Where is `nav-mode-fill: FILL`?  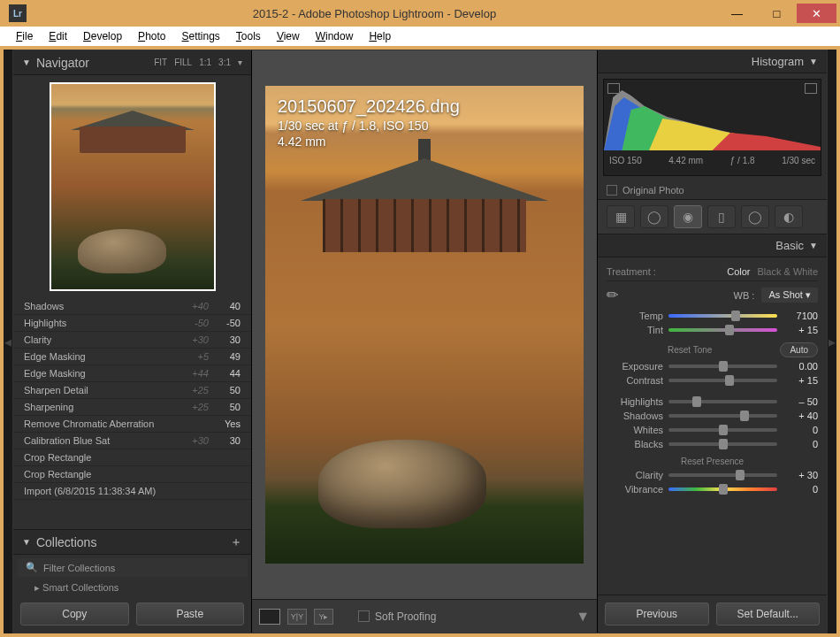
nav-mode-fill: FILL is located at coordinates (183, 62).